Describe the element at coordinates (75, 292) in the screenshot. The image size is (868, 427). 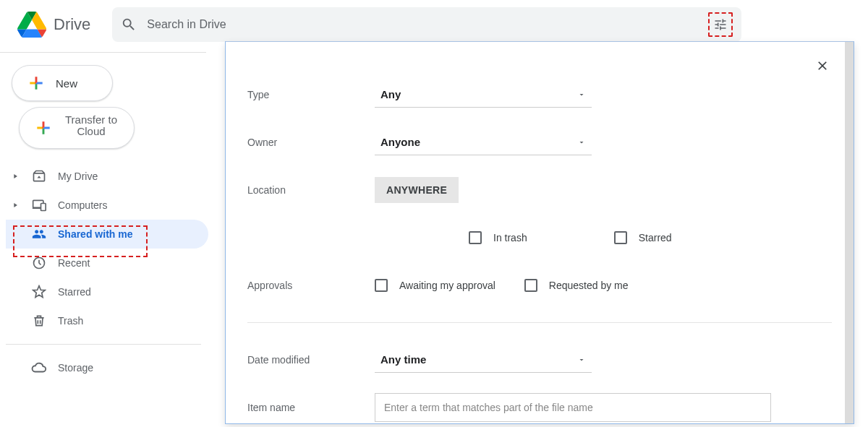
I see `nav-label: Starred` at that location.